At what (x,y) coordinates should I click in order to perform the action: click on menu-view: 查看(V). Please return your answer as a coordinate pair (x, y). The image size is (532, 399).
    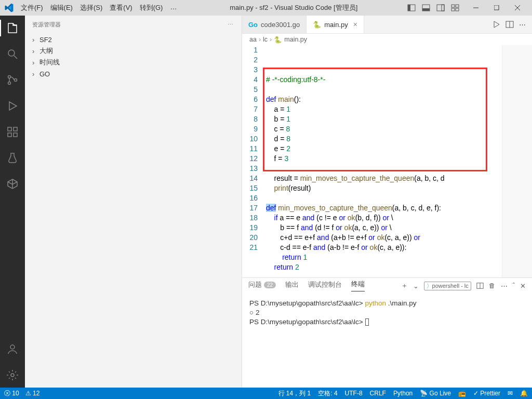
    Looking at the image, I should click on (121, 8).